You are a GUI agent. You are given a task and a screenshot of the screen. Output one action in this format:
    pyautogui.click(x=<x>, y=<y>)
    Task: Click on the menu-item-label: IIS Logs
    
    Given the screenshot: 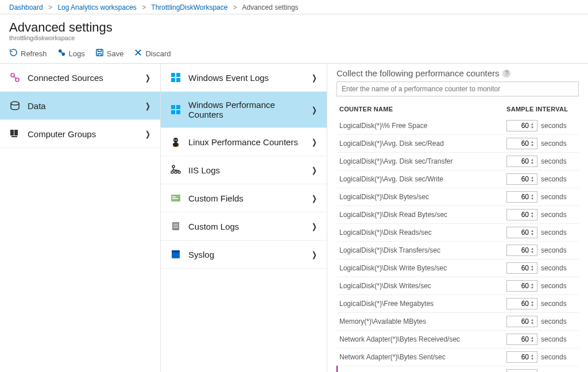 What is the action you would take?
    pyautogui.click(x=204, y=170)
    